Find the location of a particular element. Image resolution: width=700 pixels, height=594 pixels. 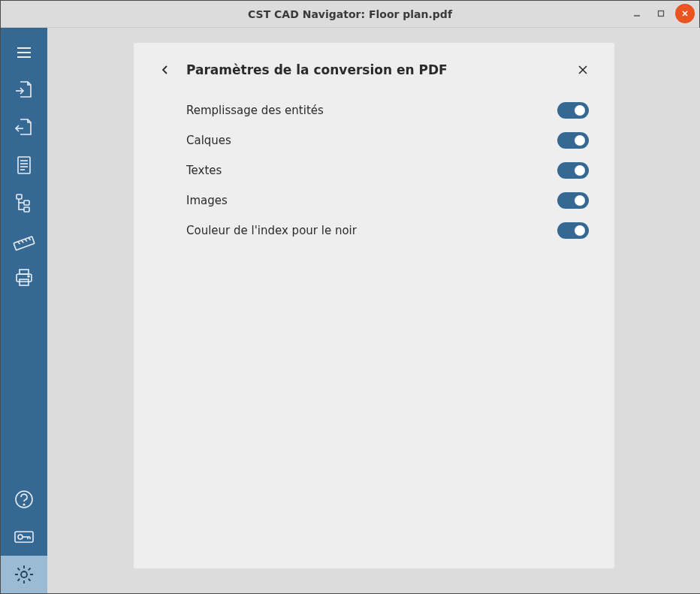

setting-label: Calques is located at coordinates (372, 140).